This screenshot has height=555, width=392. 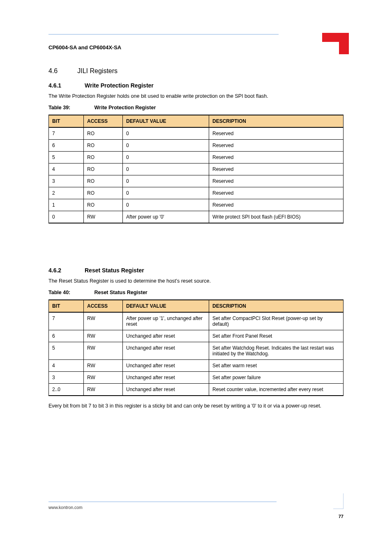 I want to click on table-row: 5RO0Reserved, so click(x=196, y=157).